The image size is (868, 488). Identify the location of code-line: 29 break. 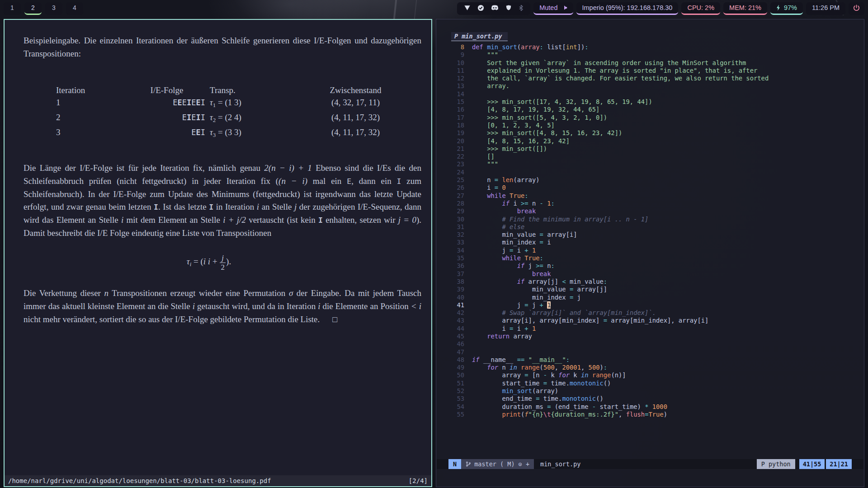
(650, 211).